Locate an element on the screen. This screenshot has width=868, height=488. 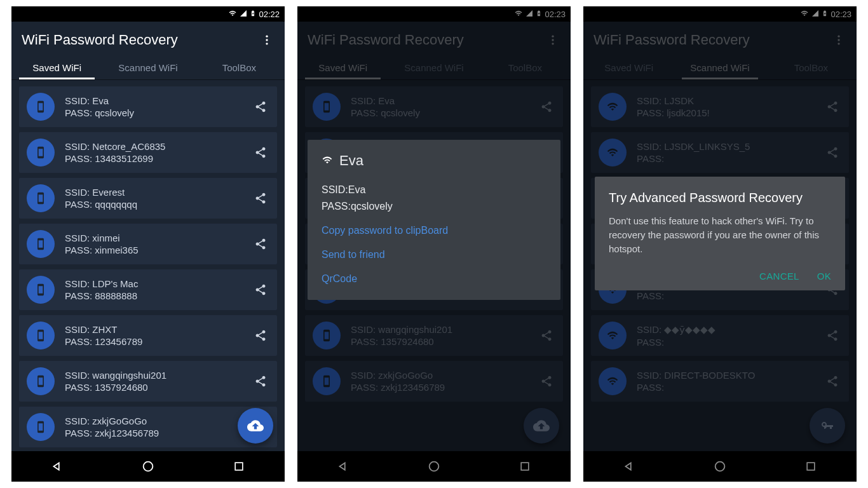
wifi-row-text: SSID: EverestPASS: qqqqqqqq is located at coordinates (153, 198).